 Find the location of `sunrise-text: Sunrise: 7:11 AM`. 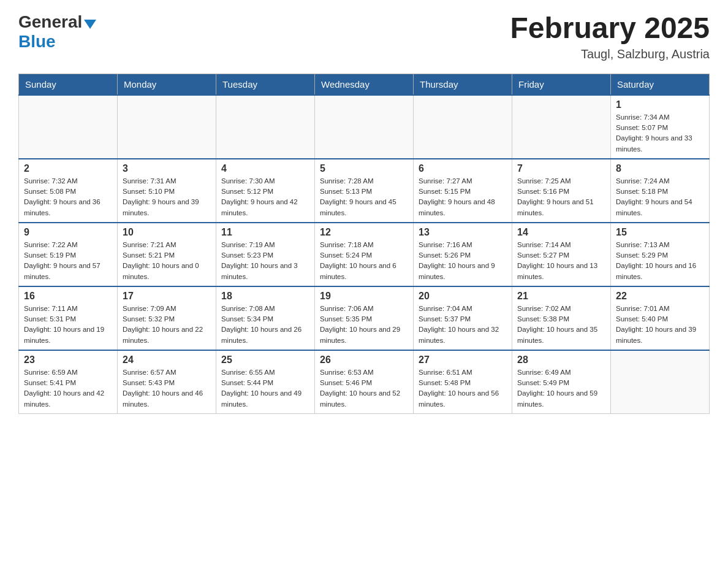

sunrise-text: Sunrise: 7:11 AM is located at coordinates (51, 308).